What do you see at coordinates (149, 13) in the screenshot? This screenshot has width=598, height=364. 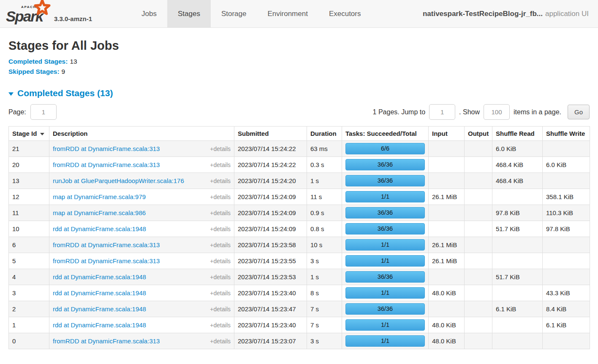 I see `nav-tab-jobs: Jobs` at bounding box center [149, 13].